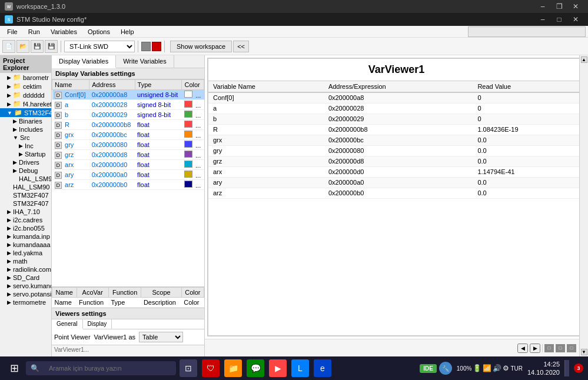  Describe the element at coordinates (9, 46) in the screenshot. I see `new-btn: 📄` at that location.